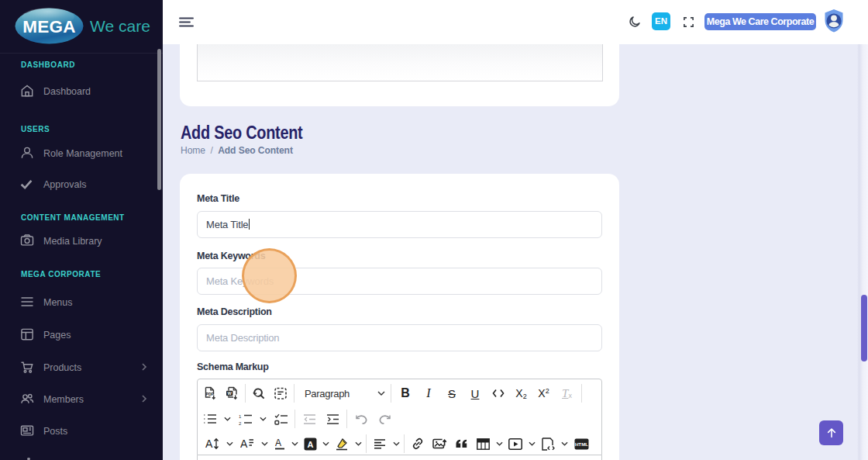  What do you see at coordinates (240, 416) in the screenshot?
I see `svg-text: 1` at bounding box center [240, 416].